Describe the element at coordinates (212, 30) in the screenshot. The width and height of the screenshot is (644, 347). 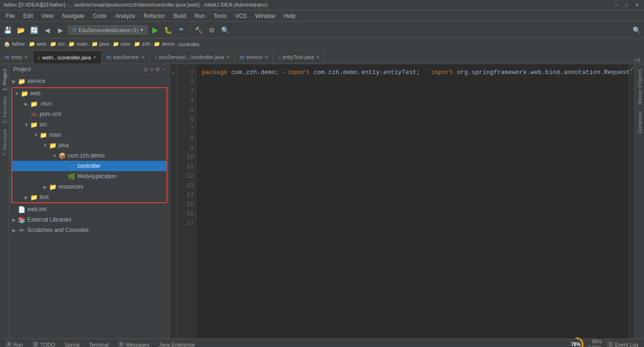
I see `settings-button: ⚙` at that location.